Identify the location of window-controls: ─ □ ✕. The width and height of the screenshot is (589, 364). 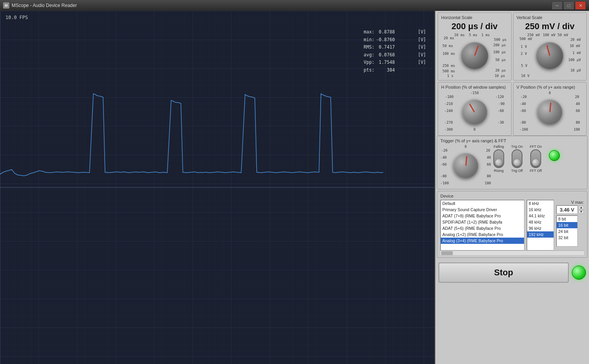
(569, 5).